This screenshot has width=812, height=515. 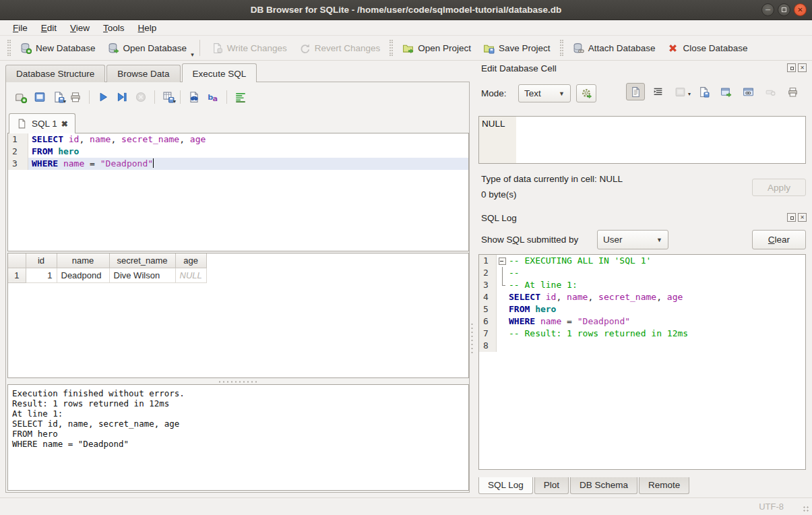 I want to click on close-tab-icon: ✖, so click(x=65, y=124).